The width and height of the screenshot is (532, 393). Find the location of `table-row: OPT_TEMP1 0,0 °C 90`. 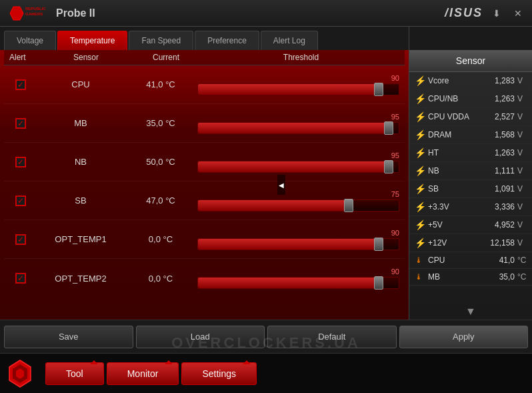

table-row: OPT_TEMP1 0,0 °C 90 is located at coordinates (204, 240).